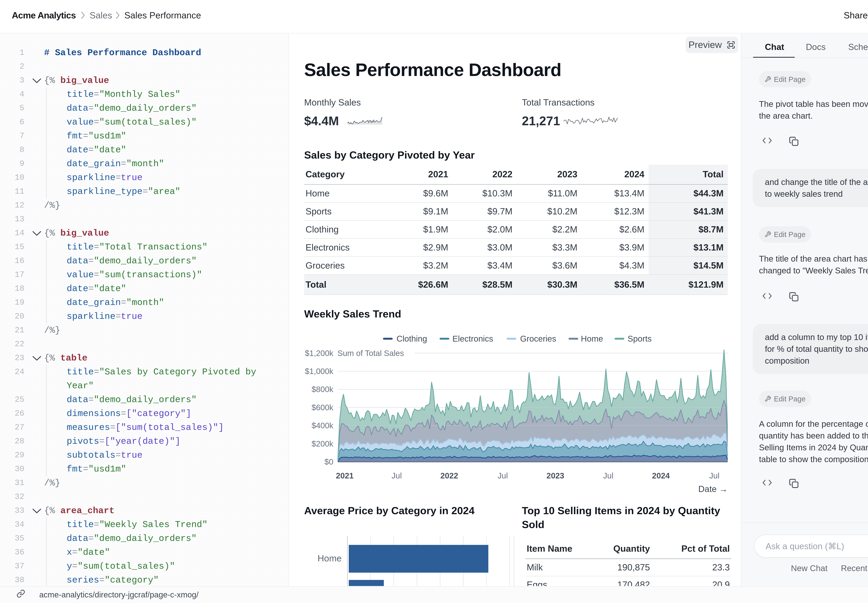  Describe the element at coordinates (319, 353) in the screenshot. I see `svg-text: $1,200k` at that location.